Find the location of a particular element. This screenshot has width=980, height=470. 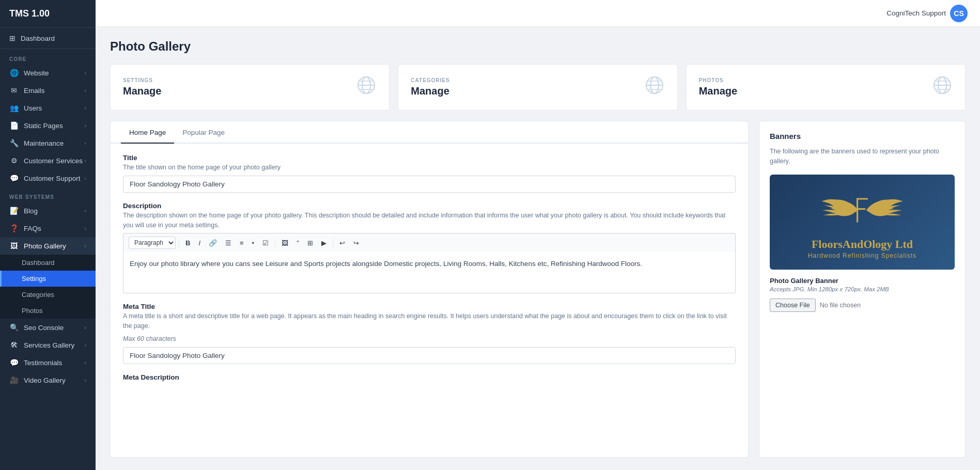

sidebar-item-label: Emails is located at coordinates (34, 91).